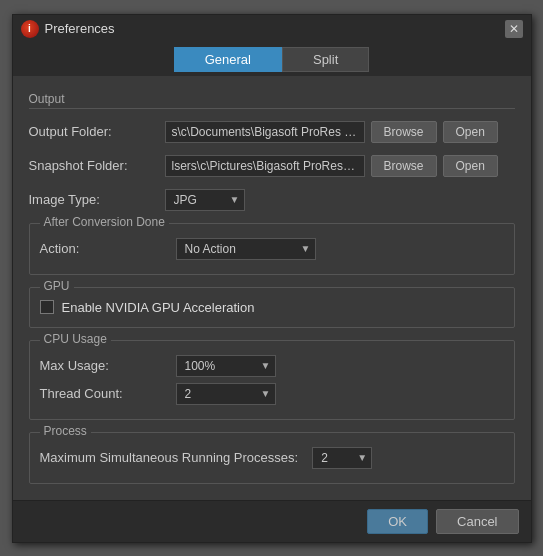 Image resolution: width=543 pixels, height=556 pixels. Describe the element at coordinates (470, 132) in the screenshot. I see `output-open-button: Open` at that location.